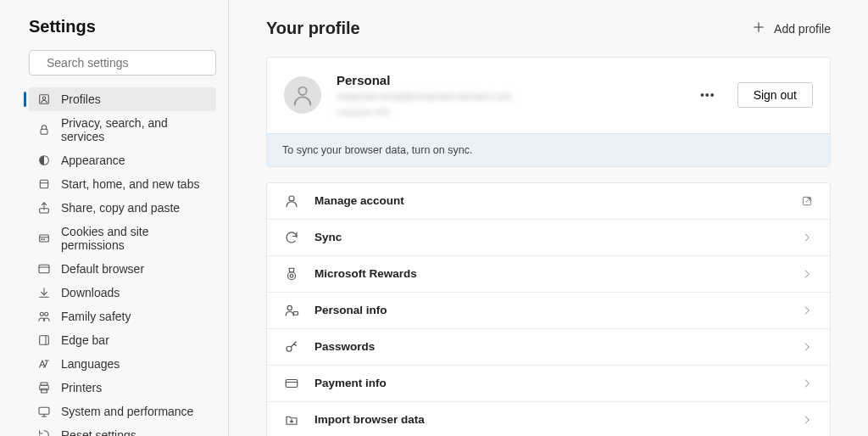 The image size is (868, 436). What do you see at coordinates (122, 411) in the screenshot?
I see `sidebar-item-system-and-performance: System and performance` at bounding box center [122, 411].